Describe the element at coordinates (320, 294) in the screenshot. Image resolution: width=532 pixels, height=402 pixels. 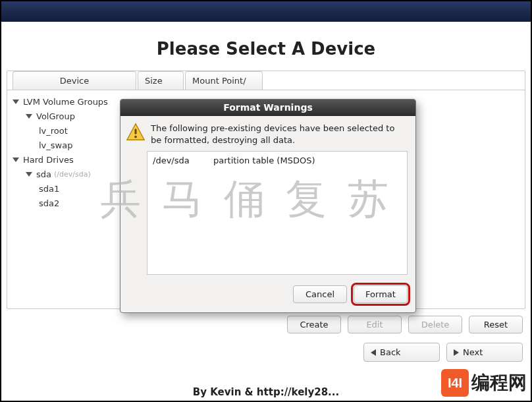
I see `cancel-button: Cancel` at that location.